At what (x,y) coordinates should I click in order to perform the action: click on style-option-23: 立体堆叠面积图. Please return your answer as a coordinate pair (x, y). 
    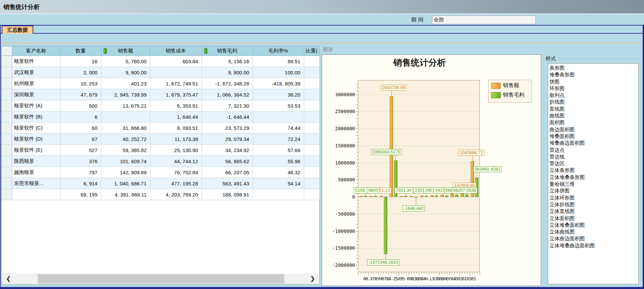
    Looking at the image, I should click on (594, 225).